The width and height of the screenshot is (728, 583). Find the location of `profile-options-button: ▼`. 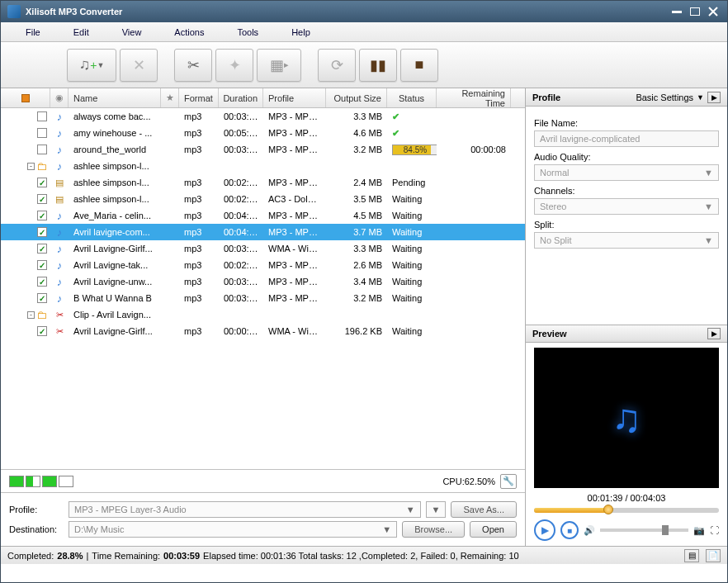

profile-options-button: ▼ is located at coordinates (436, 510).